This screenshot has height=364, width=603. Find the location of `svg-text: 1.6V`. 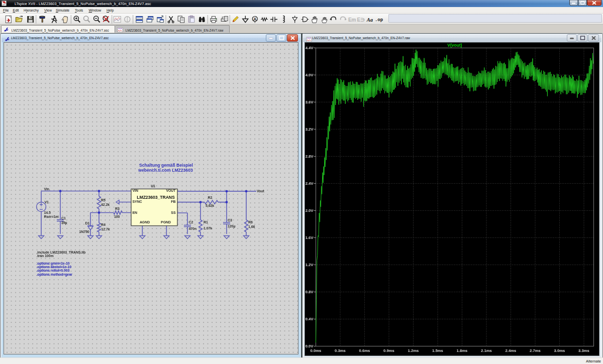

svg-text: 1.6V is located at coordinates (310, 238).